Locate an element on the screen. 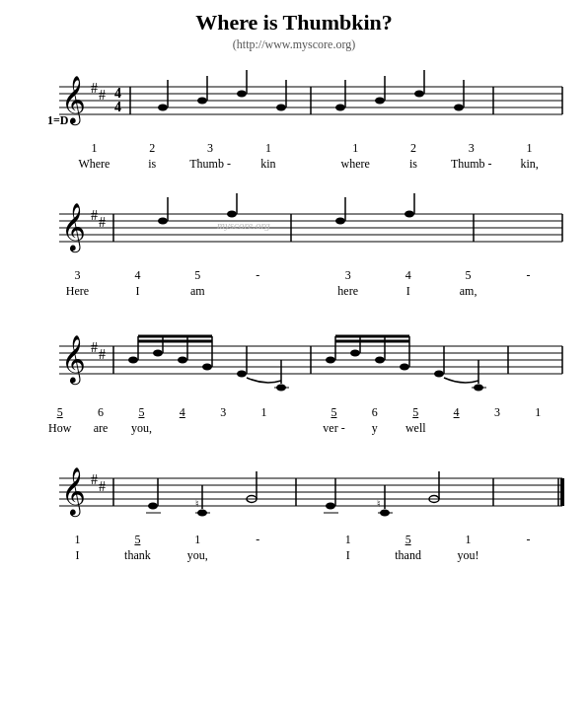 The width and height of the screenshot is (588, 713). lyric-cell: Here is located at coordinates (77, 292).